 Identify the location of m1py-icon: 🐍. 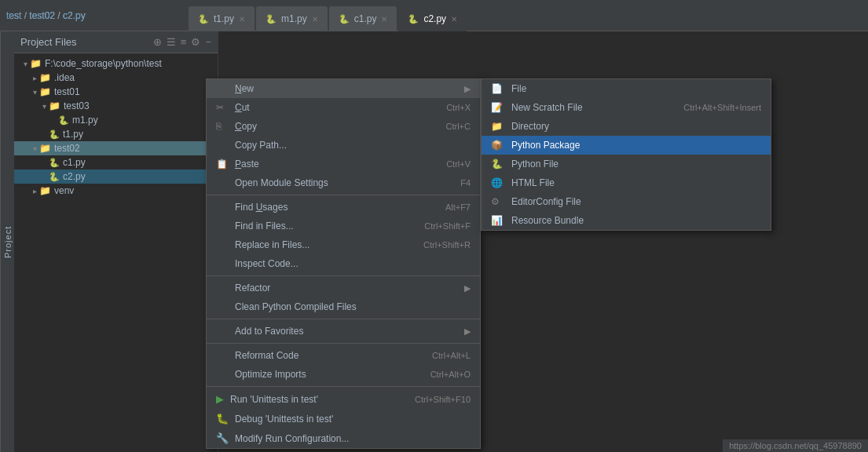
(64, 121).